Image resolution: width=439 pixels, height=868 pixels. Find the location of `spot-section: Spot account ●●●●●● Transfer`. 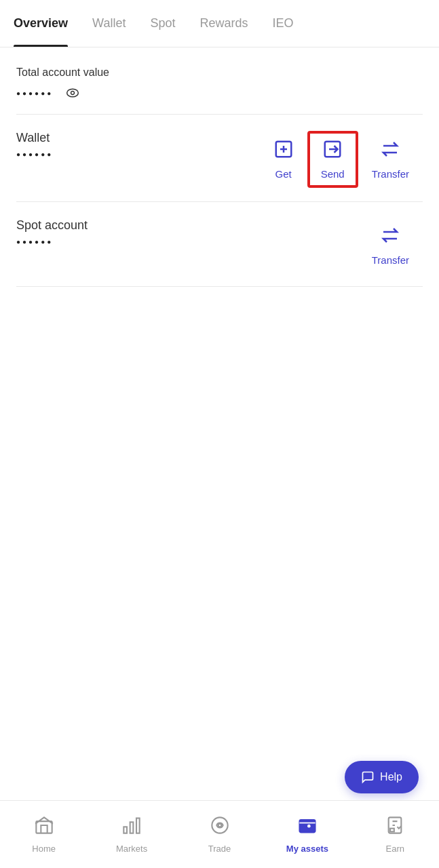

spot-section: Spot account ●●●●●● Transfer is located at coordinates (220, 244).